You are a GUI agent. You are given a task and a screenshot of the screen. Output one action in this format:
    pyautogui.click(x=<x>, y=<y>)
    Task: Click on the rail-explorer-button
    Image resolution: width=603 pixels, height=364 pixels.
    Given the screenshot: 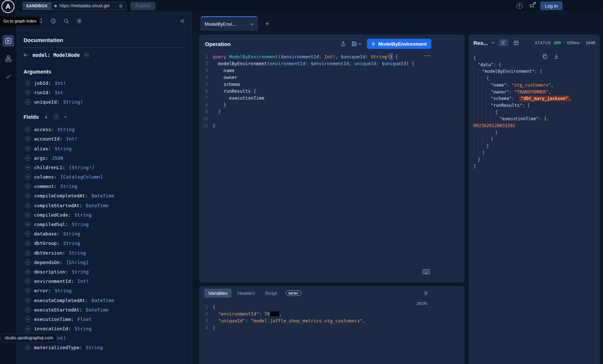 What is the action you would take?
    pyautogui.click(x=8, y=41)
    